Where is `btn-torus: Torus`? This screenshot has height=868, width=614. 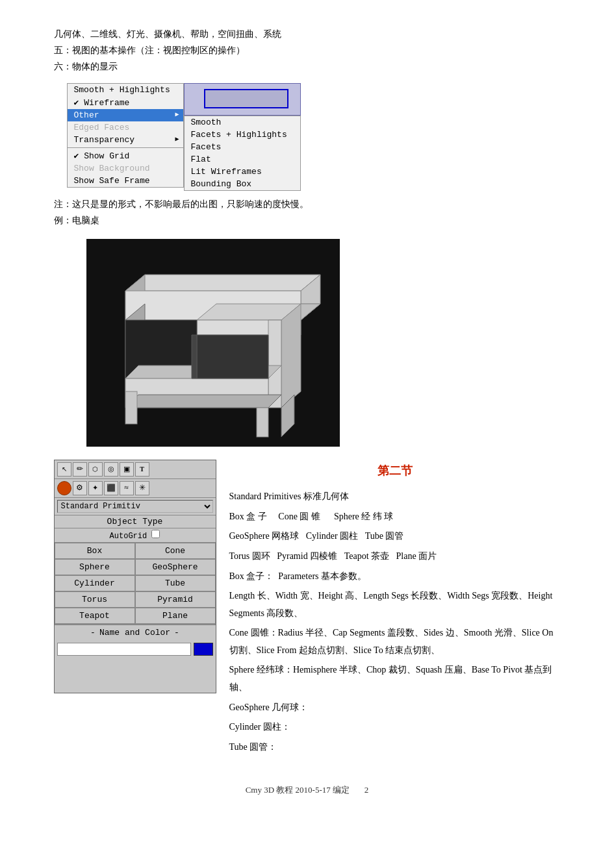
btn-torus: Torus is located at coordinates (95, 600).